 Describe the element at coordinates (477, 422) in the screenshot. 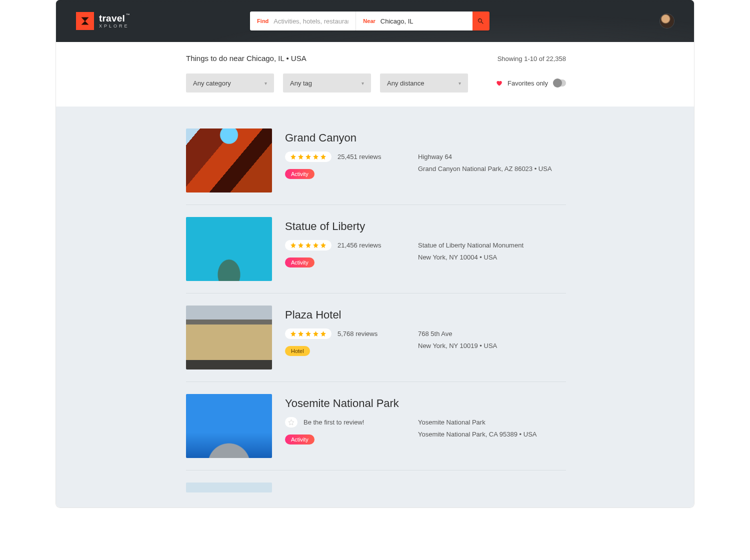

I see `result-address-line1: Yosemite National Park` at that location.